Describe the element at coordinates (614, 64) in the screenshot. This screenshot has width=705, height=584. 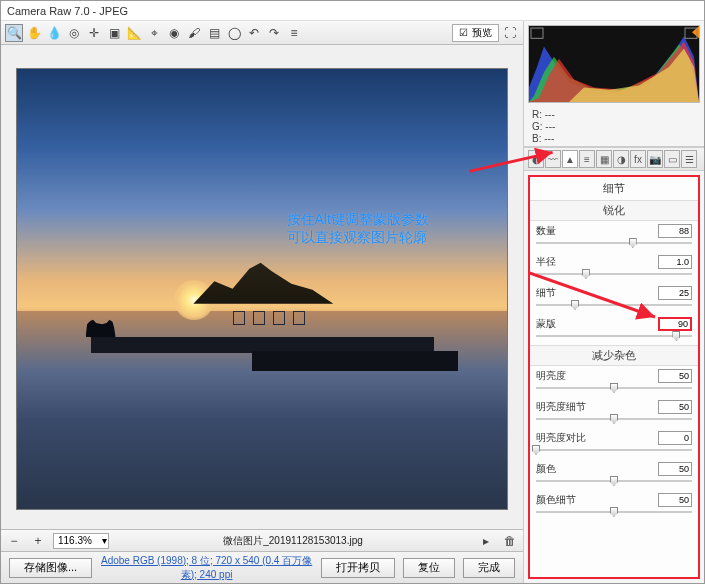
I see `histogram` at that location.